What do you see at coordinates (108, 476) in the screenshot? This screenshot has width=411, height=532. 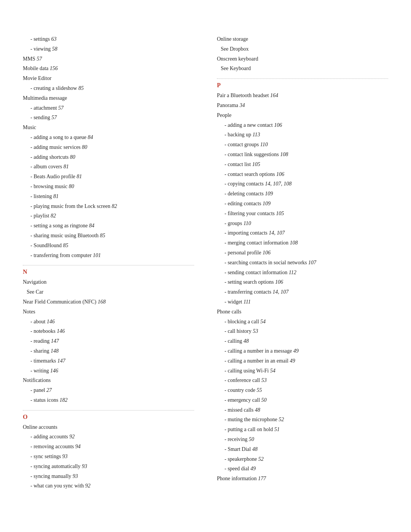 I see `list-item: - syncing manually 93` at bounding box center [108, 476].